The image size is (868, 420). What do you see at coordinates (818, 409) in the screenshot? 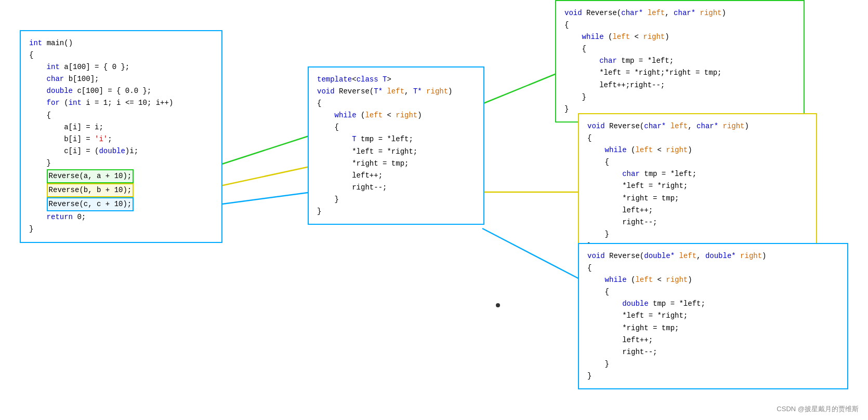
I see `watermark: CSDN @披星戴月的贾维斯` at bounding box center [818, 409].